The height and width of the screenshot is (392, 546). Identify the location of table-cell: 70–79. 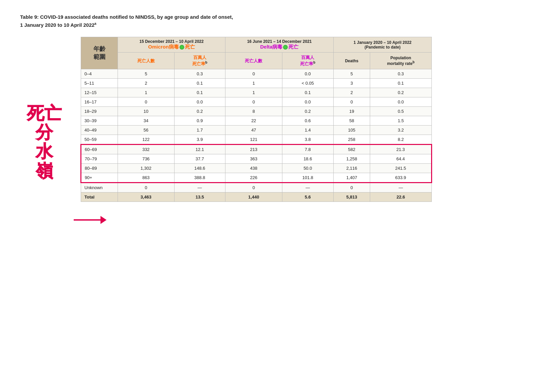
(99, 159).